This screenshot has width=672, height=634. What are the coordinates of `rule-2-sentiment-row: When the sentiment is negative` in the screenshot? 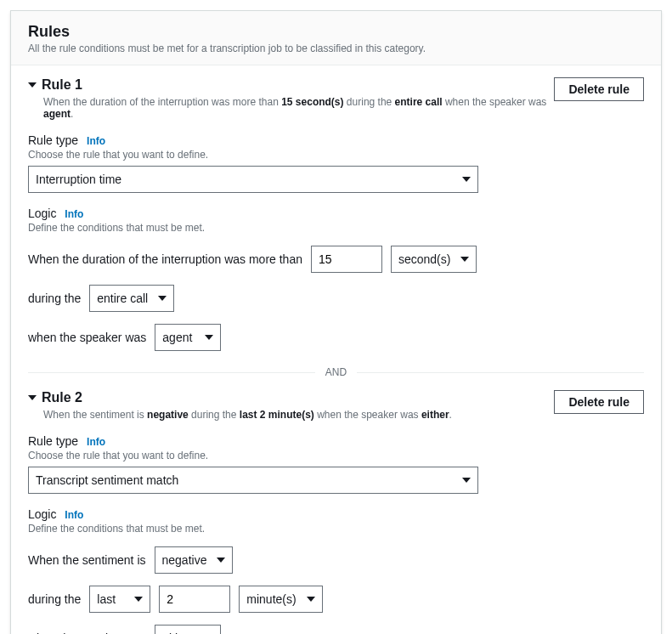 It's located at (336, 560).